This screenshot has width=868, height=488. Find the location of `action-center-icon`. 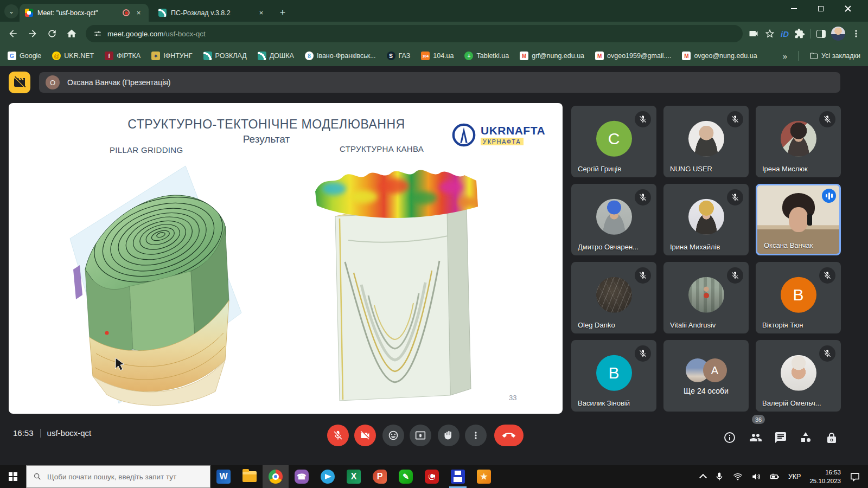

action-center-icon is located at coordinates (855, 477).